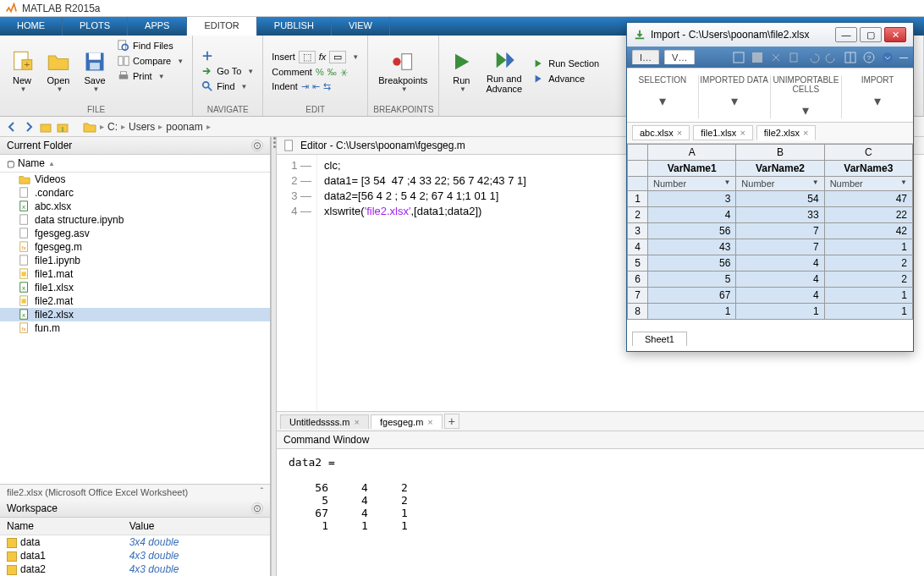 The height and width of the screenshot is (576, 924). I want to click on file-type-icon, so click(25, 220).